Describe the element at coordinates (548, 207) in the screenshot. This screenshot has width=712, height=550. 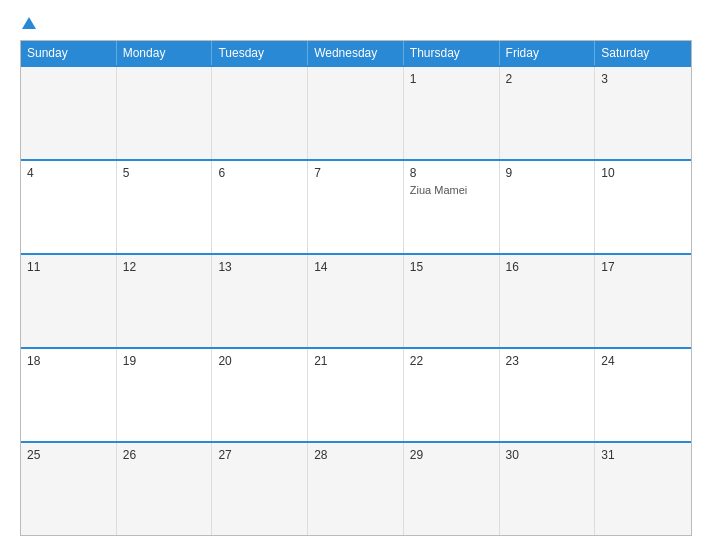
I see `calendar-day-cell: 9` at that location.